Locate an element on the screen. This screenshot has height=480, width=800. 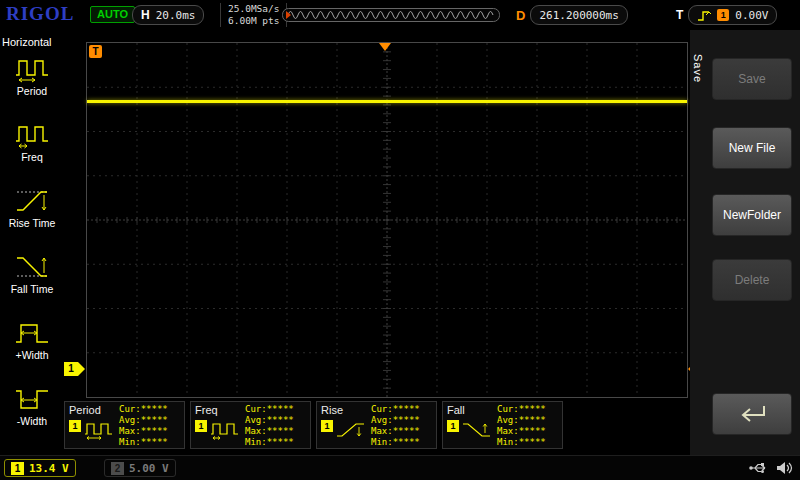
delete-button: Delete is located at coordinates (752, 280).